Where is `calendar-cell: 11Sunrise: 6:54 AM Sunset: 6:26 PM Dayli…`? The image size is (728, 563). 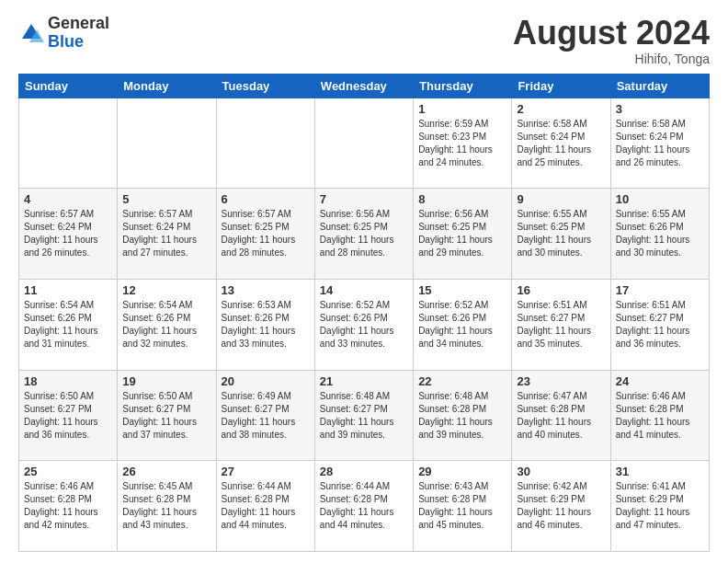 calendar-cell: 11Sunrise: 6:54 AM Sunset: 6:26 PM Dayli… is located at coordinates (68, 324).